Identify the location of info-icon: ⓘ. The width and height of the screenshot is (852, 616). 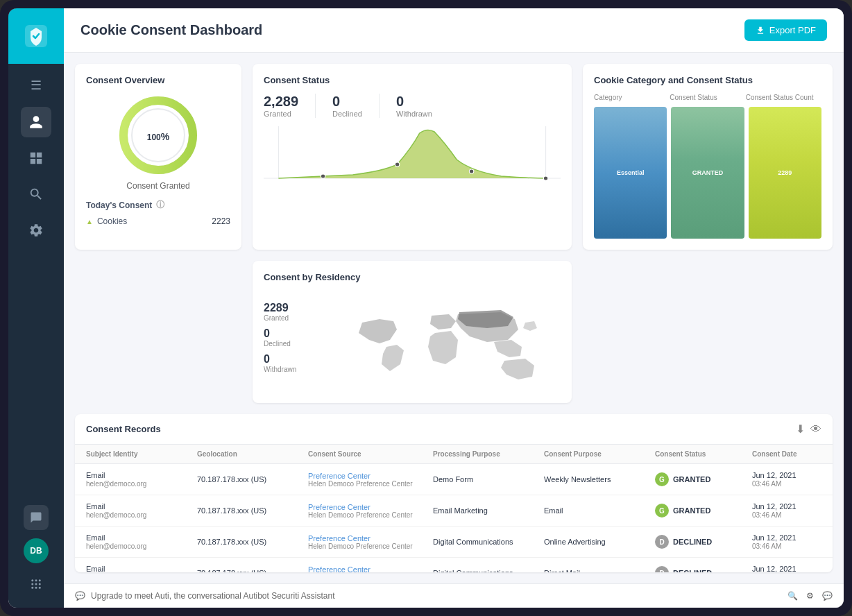
(160, 205).